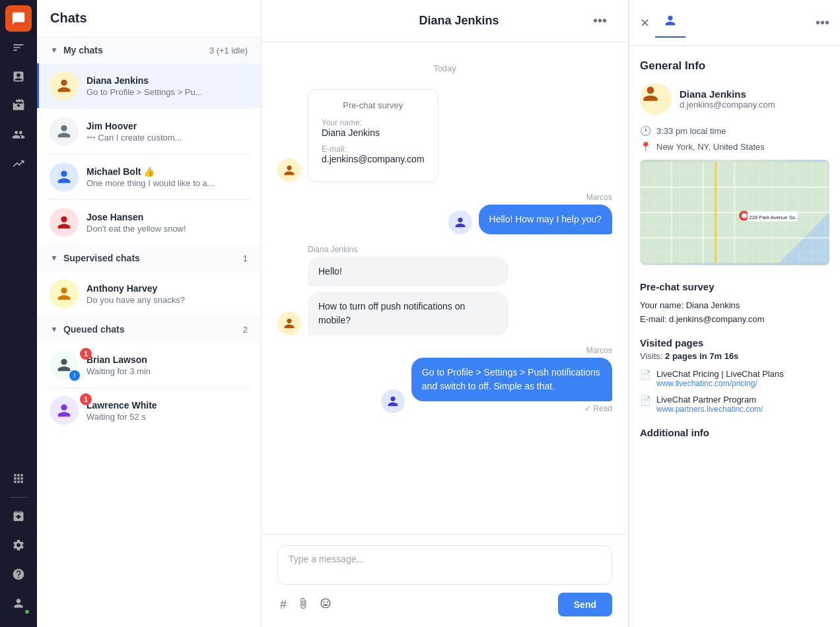 The image size is (840, 627). What do you see at coordinates (600, 21) in the screenshot?
I see `chat-more-button: •••` at bounding box center [600, 21].